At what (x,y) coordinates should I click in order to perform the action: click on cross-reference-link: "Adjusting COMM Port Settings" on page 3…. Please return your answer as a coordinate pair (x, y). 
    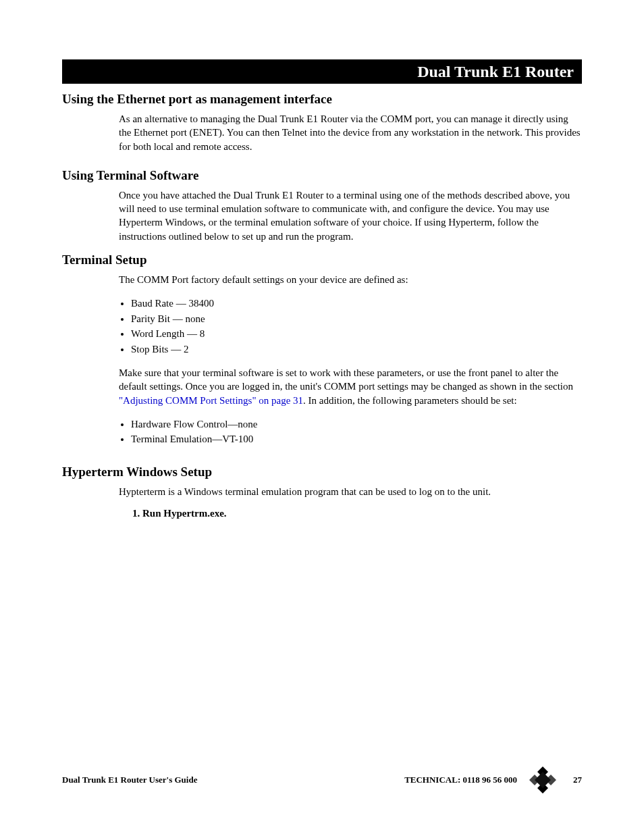
    Looking at the image, I should click on (211, 400).